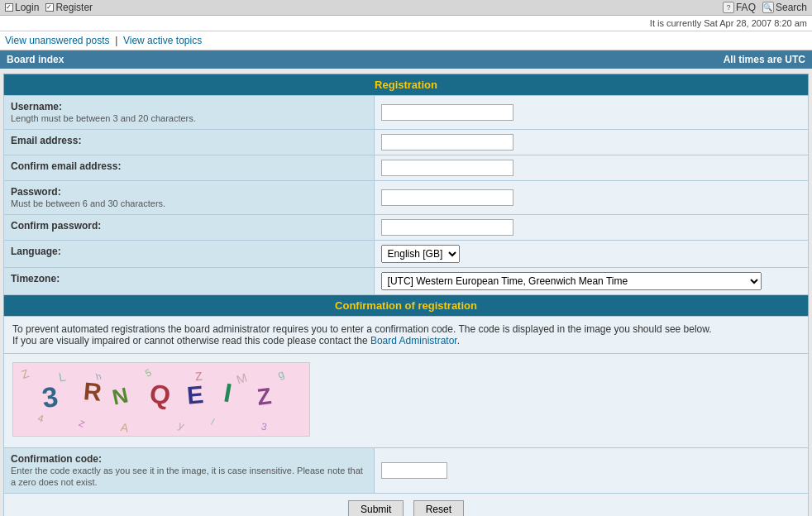 This screenshot has height=516, width=812. What do you see at coordinates (406, 60) in the screenshot?
I see `board-index-bar: Board index All times are UTC` at bounding box center [406, 60].